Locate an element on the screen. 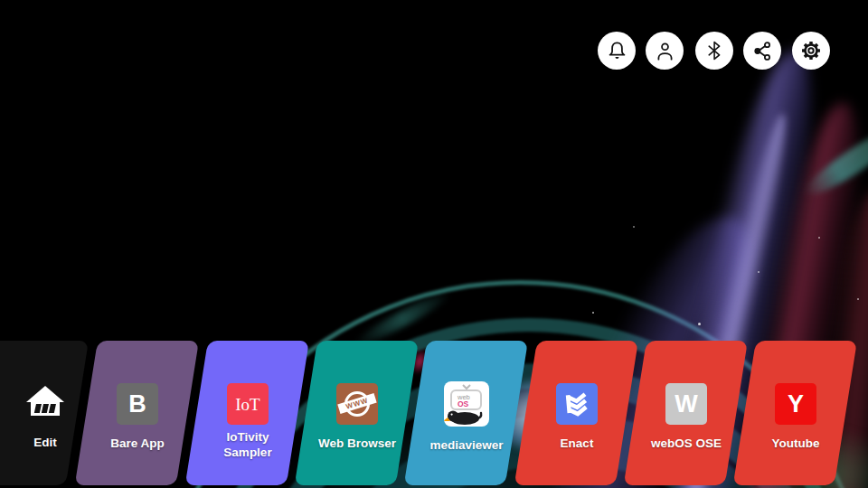  gear-icon is located at coordinates (811, 51).